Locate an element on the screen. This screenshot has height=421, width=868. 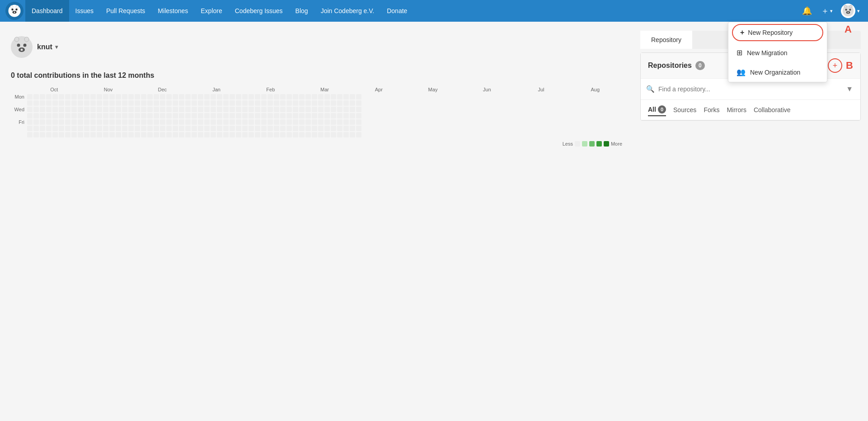
contribution-graph: Oct Nov Dec Jan Feb Mar Apr May Jun Jul … is located at coordinates (316, 117).